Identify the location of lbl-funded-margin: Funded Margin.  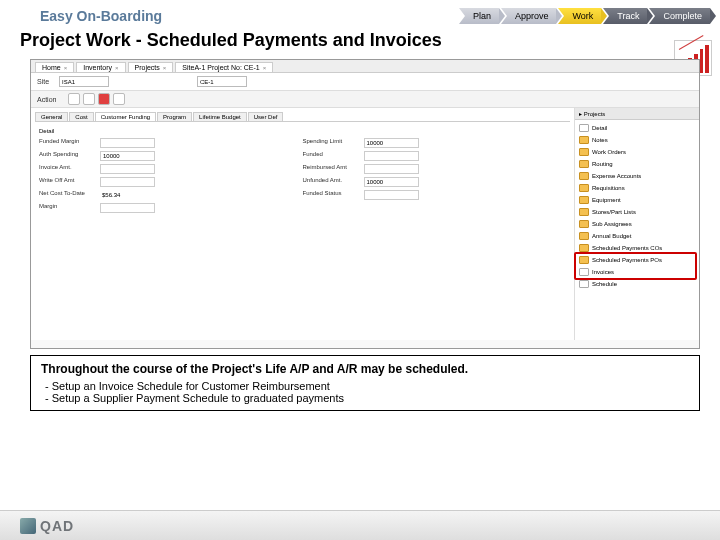
(66, 143).